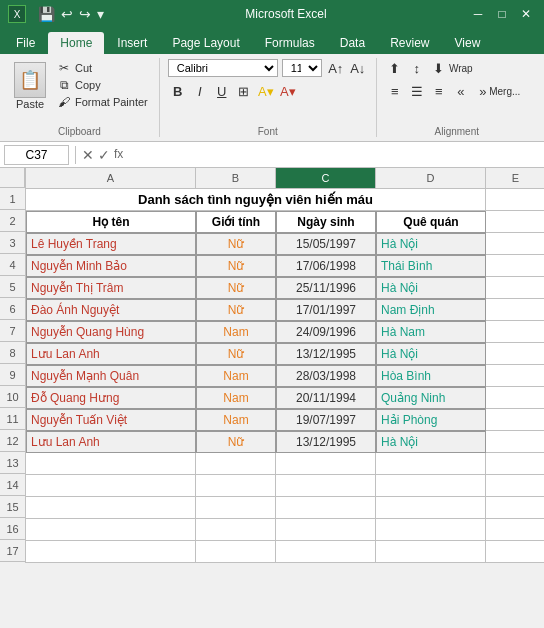 The width and height of the screenshot is (544, 628). I want to click on cell-b17, so click(236, 552).